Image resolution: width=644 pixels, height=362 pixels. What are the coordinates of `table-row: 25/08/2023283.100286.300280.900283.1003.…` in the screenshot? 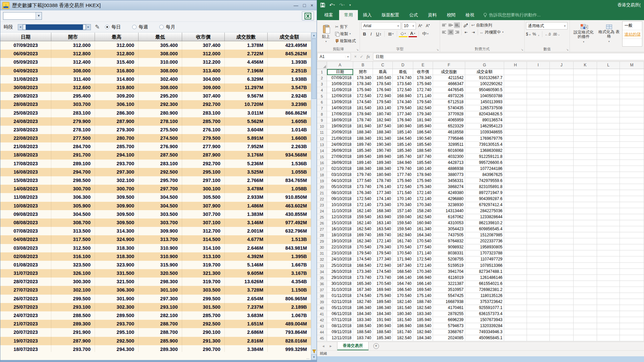 It's located at (156, 113).